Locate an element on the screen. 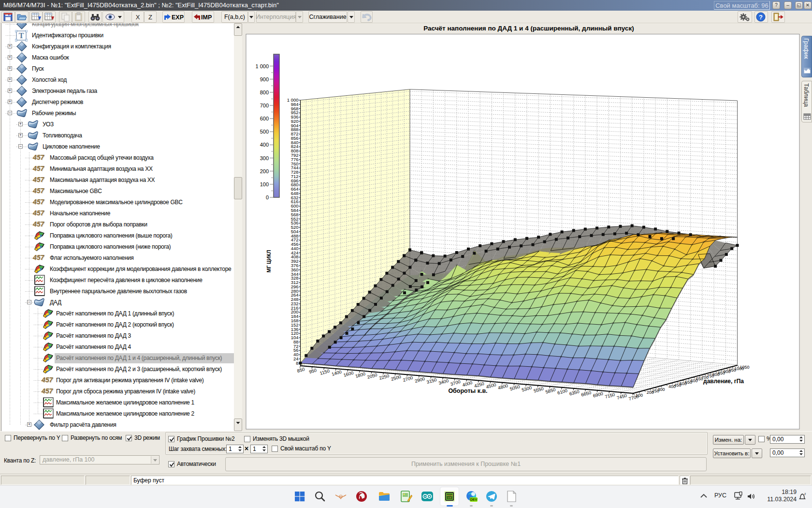  svg-text: IMP is located at coordinates (206, 17).